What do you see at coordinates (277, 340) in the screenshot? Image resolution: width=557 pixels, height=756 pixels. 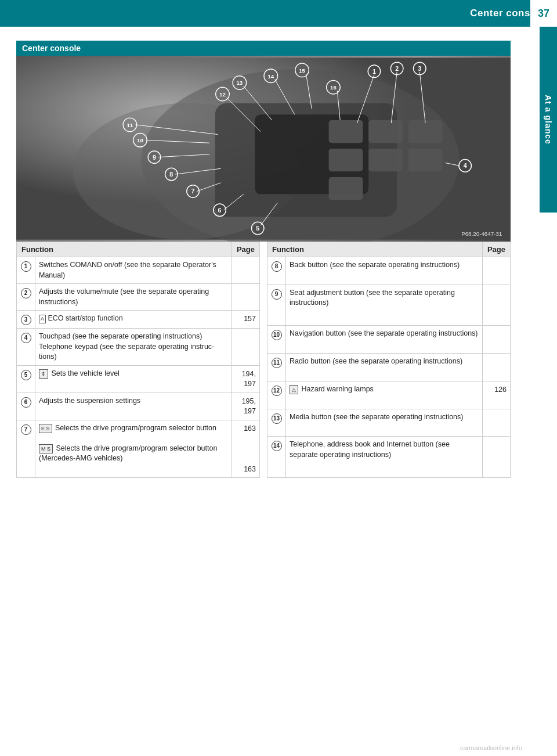 I see `row-num: 10` at bounding box center [277, 340].